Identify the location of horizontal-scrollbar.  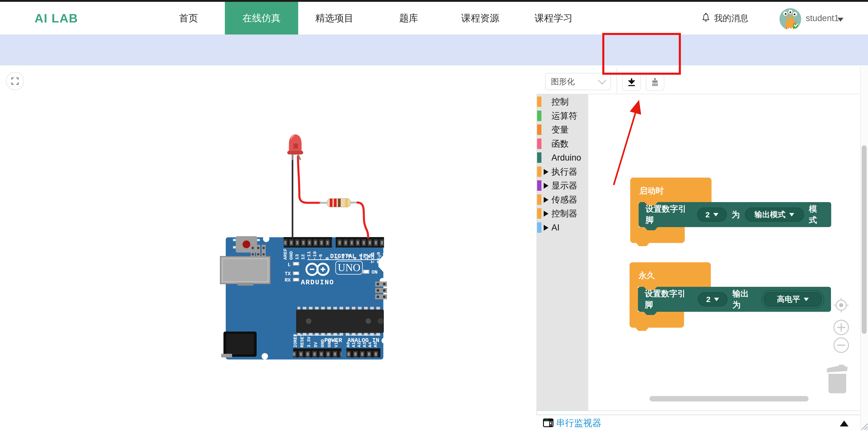
(729, 399).